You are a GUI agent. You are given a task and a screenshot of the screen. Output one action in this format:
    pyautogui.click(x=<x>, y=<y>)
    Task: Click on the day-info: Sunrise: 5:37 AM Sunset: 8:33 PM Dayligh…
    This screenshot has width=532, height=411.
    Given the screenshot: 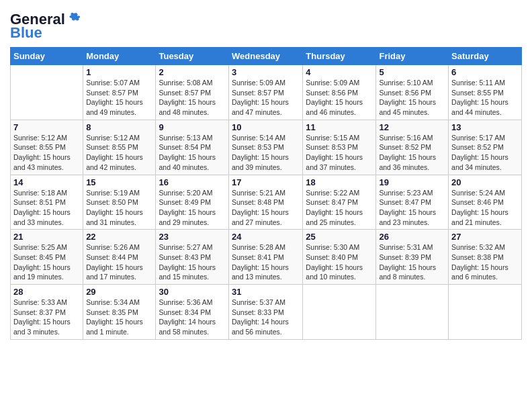 What is the action you would take?
    pyautogui.click(x=266, y=317)
    